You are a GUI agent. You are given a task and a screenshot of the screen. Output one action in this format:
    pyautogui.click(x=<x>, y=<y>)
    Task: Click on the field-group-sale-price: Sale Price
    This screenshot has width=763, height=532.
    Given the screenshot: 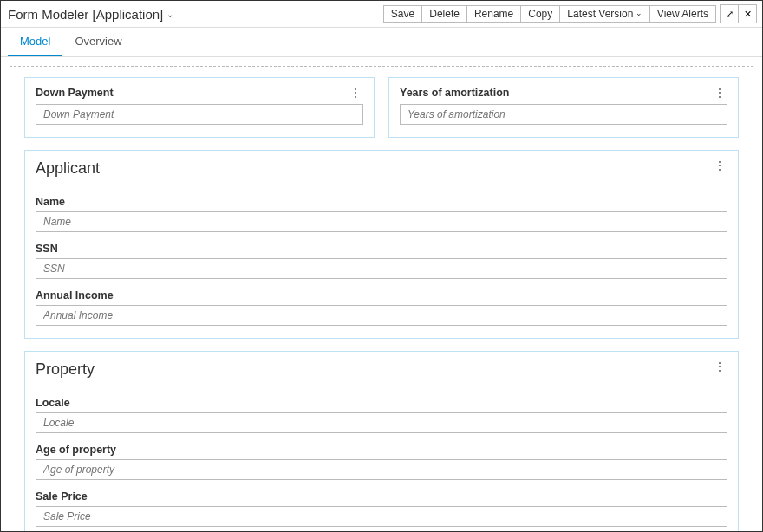 What is the action you would take?
    pyautogui.click(x=382, y=509)
    